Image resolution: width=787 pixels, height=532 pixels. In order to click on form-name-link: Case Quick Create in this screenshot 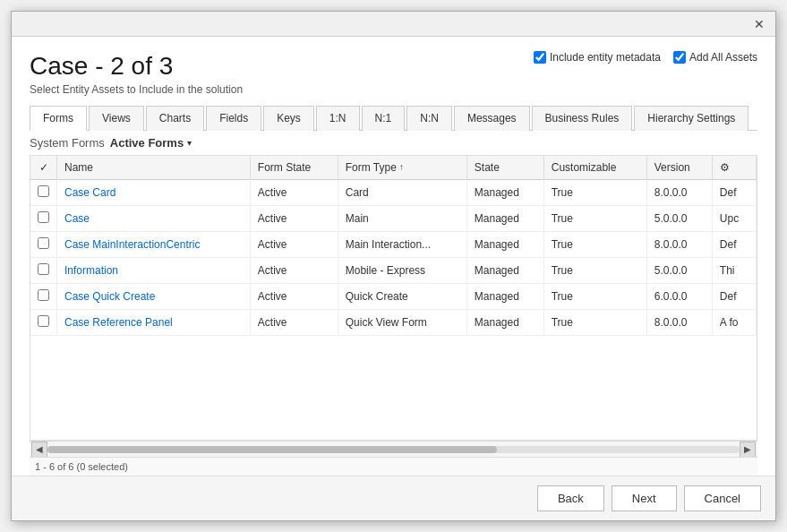, I will do `click(109, 296)`.